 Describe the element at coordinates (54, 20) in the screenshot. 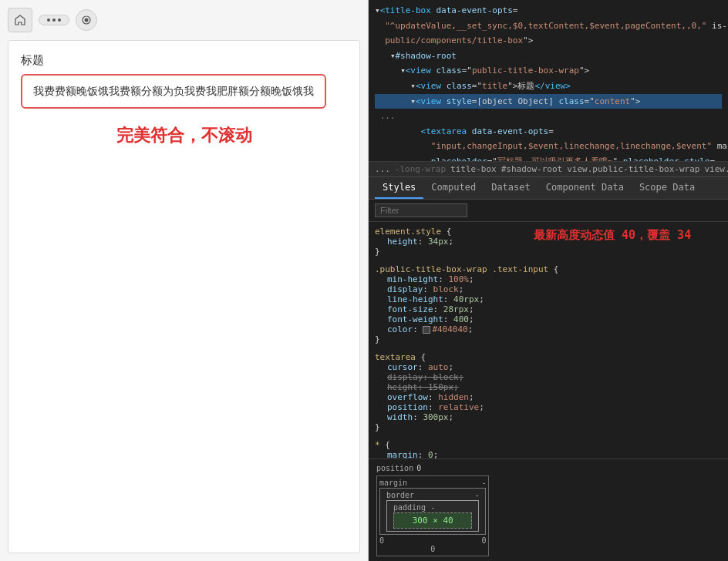

I see `more-button` at that location.